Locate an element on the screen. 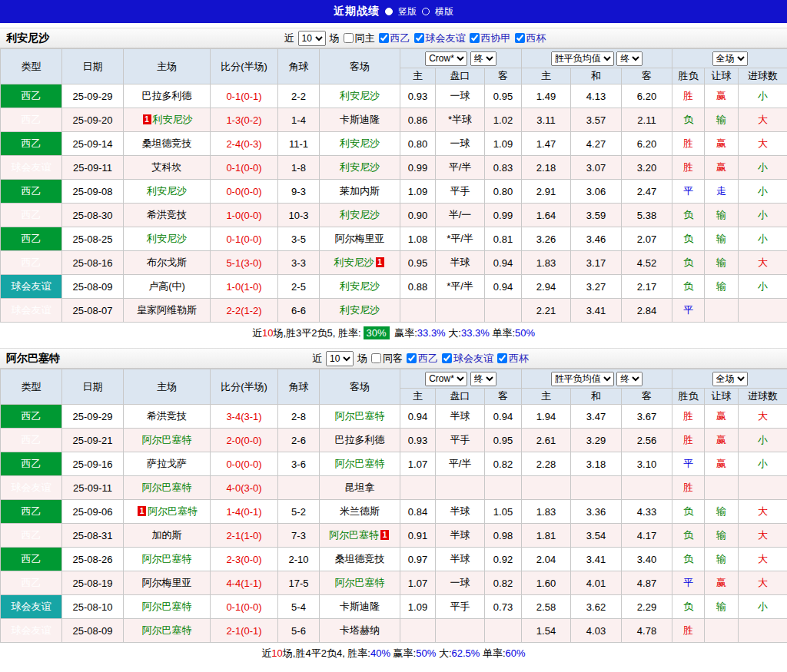 The width and height of the screenshot is (787, 672). team-link: 萨拉戈萨 is located at coordinates (167, 464).